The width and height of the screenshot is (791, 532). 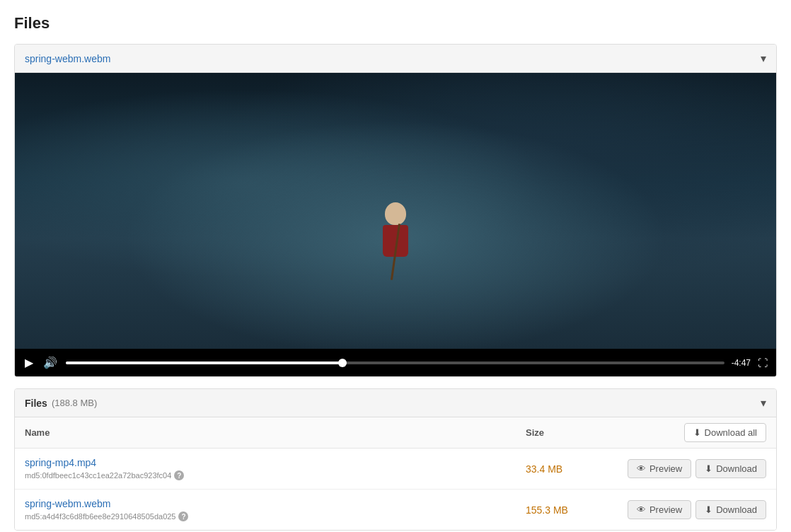 What do you see at coordinates (275, 433) in the screenshot?
I see `col-name-header: Name` at bounding box center [275, 433].